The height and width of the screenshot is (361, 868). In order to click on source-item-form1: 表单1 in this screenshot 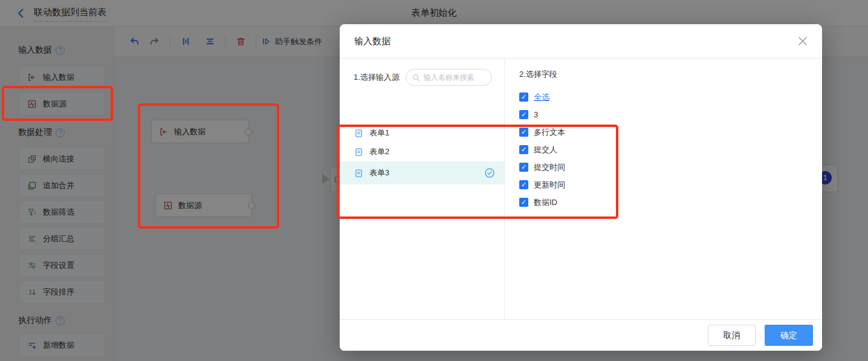, I will do `click(422, 133)`.